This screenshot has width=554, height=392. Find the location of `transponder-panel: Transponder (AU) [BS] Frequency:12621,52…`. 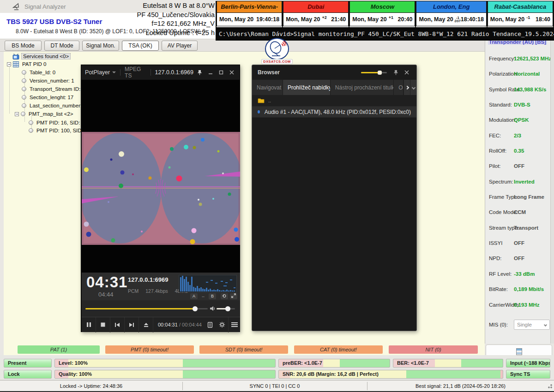

transponder-panel: Transponder (AU) [BS] Frequency:12621,52… is located at coordinates (519, 191).